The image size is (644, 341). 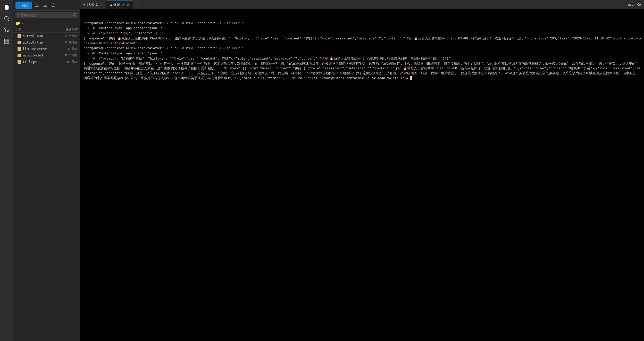 I want to click on add-tab-button: +, so click(x=137, y=5).